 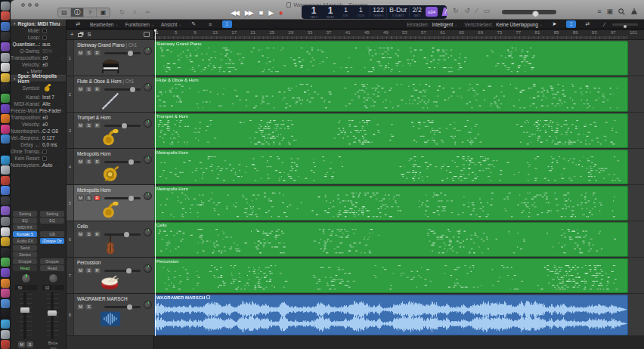 I want to click on track-name: Flute & Oboe & Horn | Ch1, so click(x=106, y=82).